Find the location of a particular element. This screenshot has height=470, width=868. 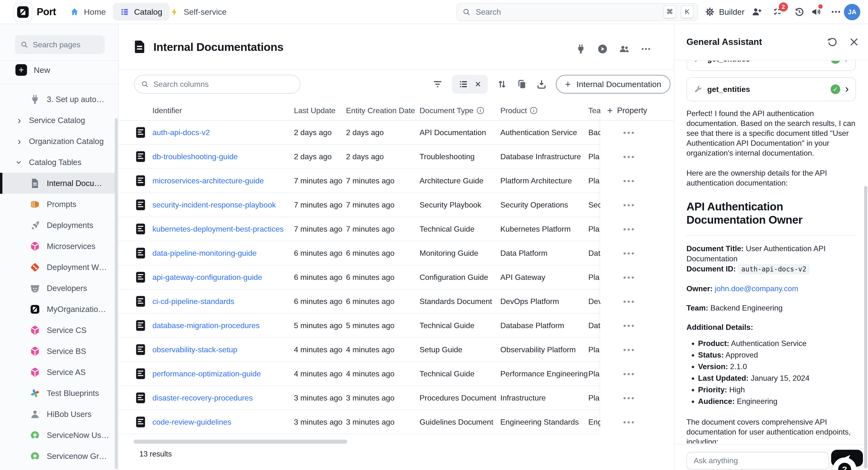

detail-item: Audience: Engineering is located at coordinates (777, 401).